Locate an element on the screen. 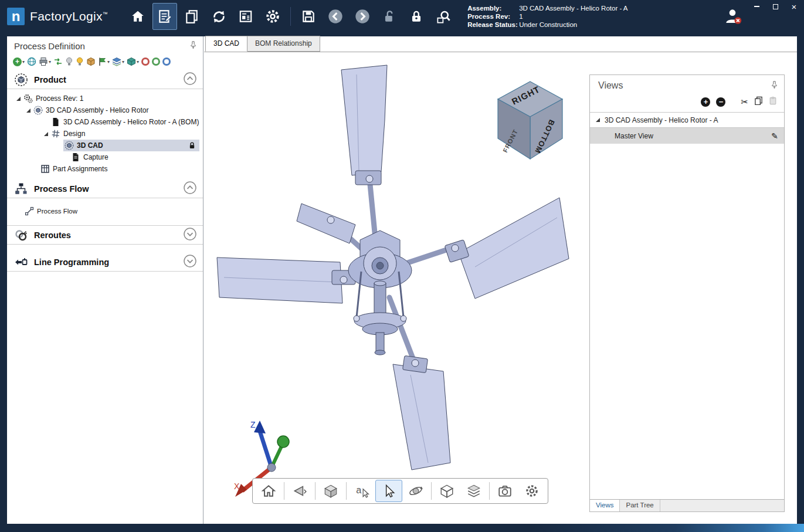  tree-item-process-rev: Process Rev: 1 is located at coordinates (105, 99).